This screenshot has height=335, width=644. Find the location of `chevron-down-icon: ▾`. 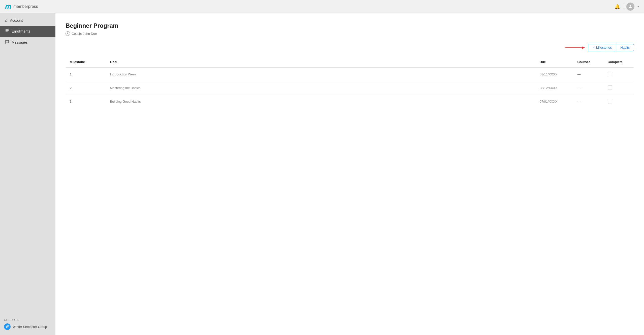

chevron-down-icon: ▾ is located at coordinates (638, 7).